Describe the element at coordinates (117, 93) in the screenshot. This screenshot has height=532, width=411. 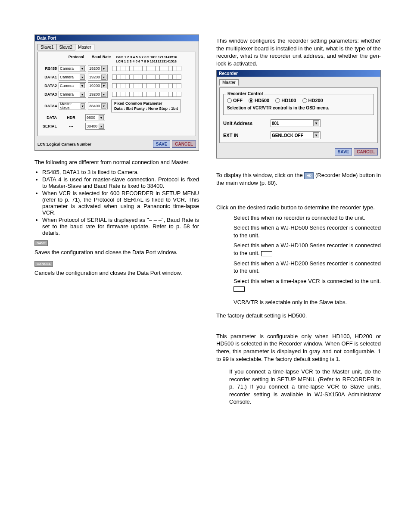
I see `data-port-window: Data Port Slave1 Slave2 Master Protocol …` at that location.